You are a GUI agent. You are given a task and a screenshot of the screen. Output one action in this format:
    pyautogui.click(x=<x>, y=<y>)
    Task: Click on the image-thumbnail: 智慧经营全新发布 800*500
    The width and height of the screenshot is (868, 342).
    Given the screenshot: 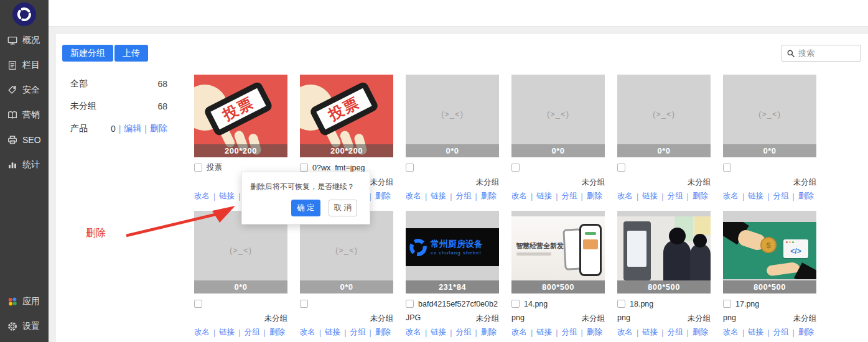 What is the action you would take?
    pyautogui.click(x=558, y=252)
    